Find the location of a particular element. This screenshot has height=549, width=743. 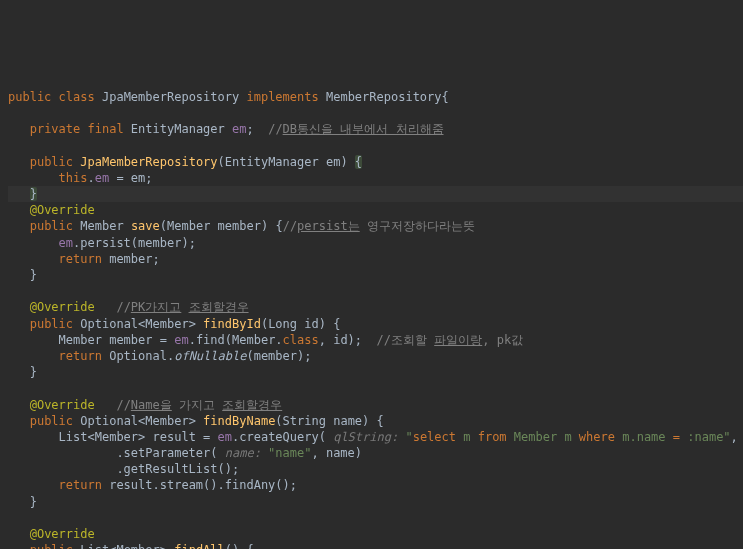

keyword: implements is located at coordinates (282, 97).